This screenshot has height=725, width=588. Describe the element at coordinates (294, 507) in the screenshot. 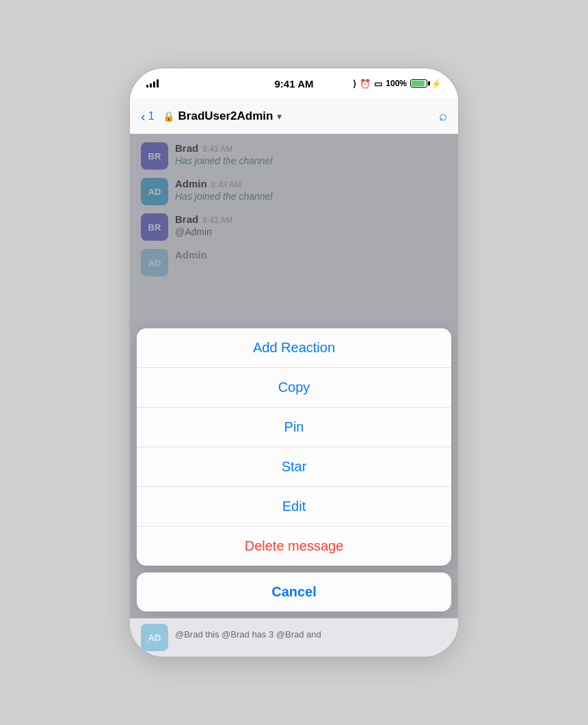

I see `edit-button: Edit` at that location.